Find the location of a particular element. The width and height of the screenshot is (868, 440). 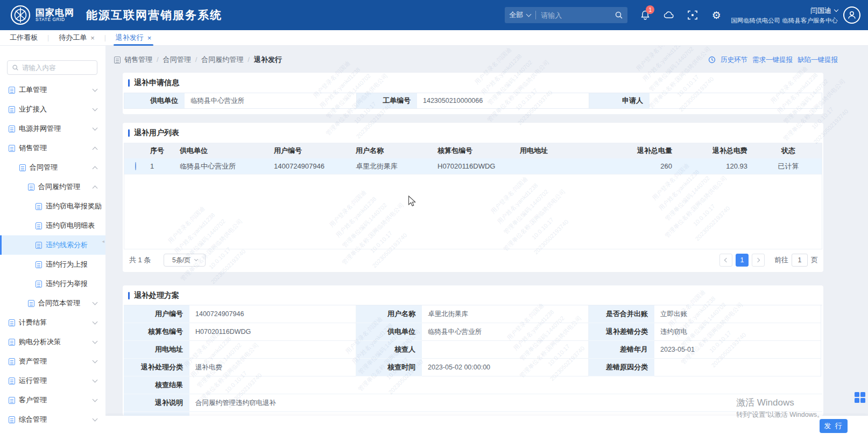

field-label: 退补差错分类 is located at coordinates (622, 332).